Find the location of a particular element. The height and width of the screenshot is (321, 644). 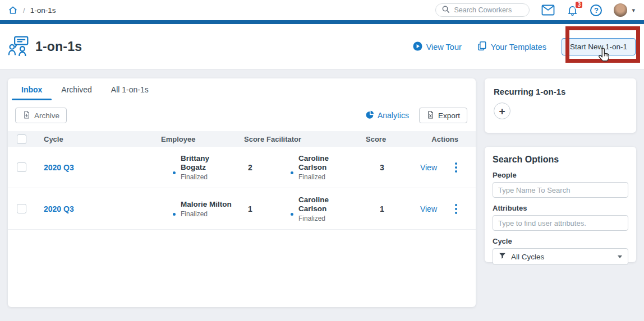

column-header-cycle: Cycle is located at coordinates (93, 139).